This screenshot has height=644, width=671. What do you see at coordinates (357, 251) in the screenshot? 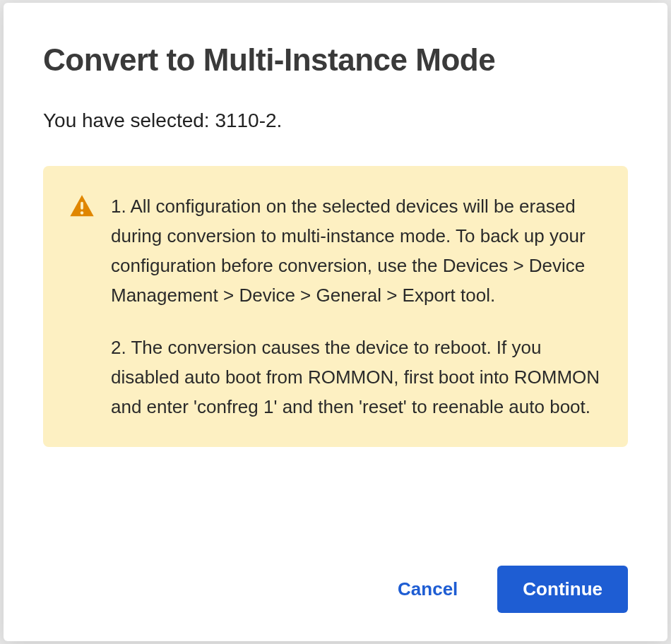
I see `warning-item-1: 1. All configuration on the selected dev…` at bounding box center [357, 251].